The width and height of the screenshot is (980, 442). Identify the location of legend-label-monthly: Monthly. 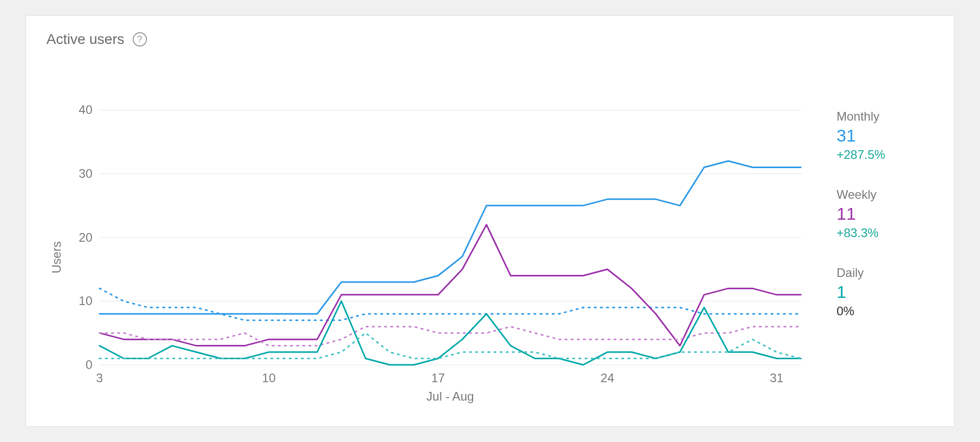
(885, 117).